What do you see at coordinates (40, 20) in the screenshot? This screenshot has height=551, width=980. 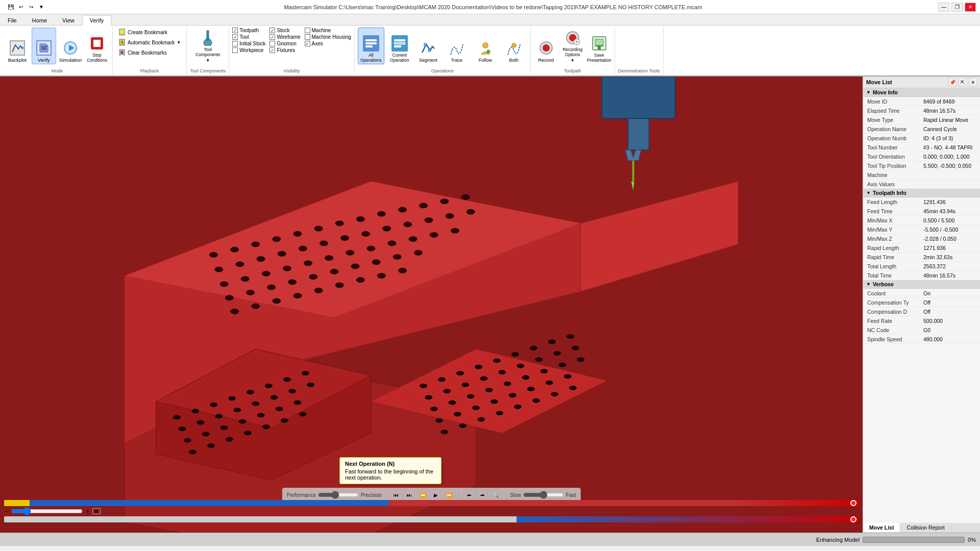 I see `tab-home: Home` at bounding box center [40, 20].